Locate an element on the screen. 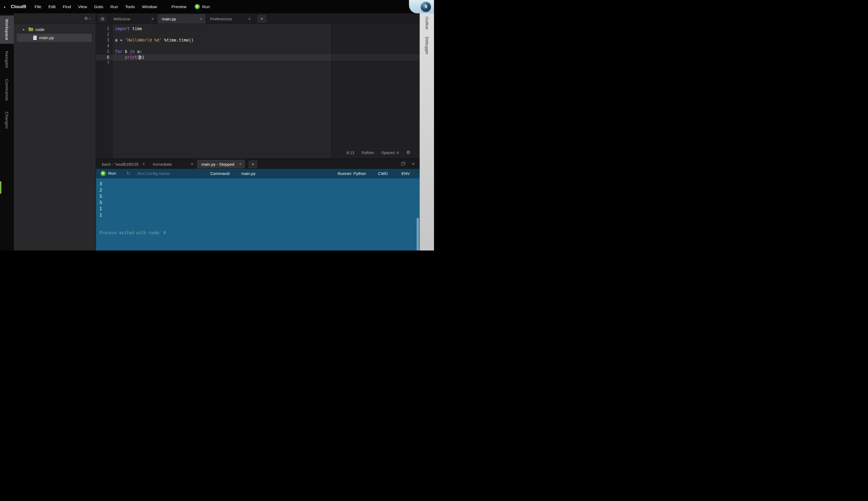 This screenshot has height=501, width=868. tree-file-main-py: main.py is located at coordinates (54, 38).